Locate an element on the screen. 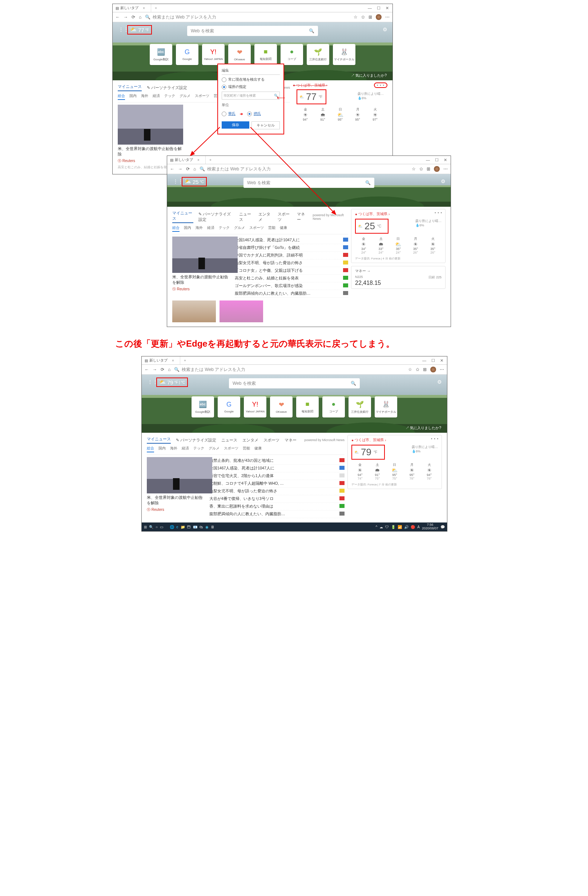 The height and width of the screenshot is (896, 588). app-icon: 🌐 is located at coordinates (172, 527).